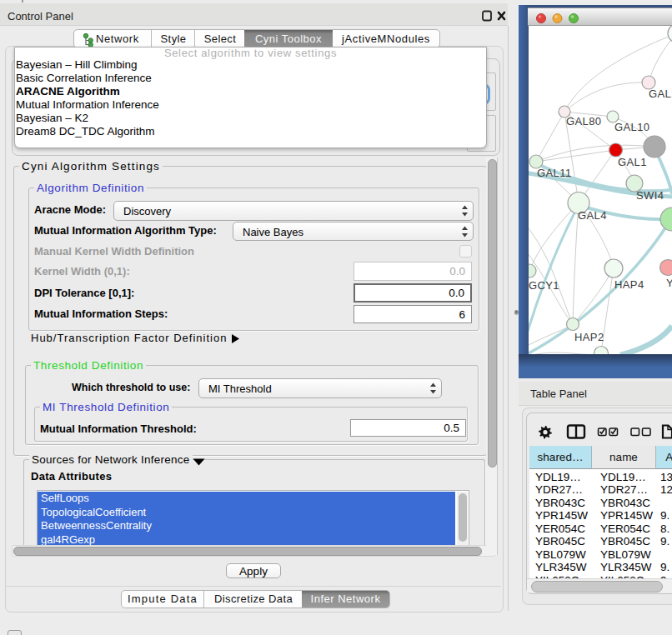 The height and width of the screenshot is (635, 672). I want to click on svg-text: HAP2, so click(589, 337).